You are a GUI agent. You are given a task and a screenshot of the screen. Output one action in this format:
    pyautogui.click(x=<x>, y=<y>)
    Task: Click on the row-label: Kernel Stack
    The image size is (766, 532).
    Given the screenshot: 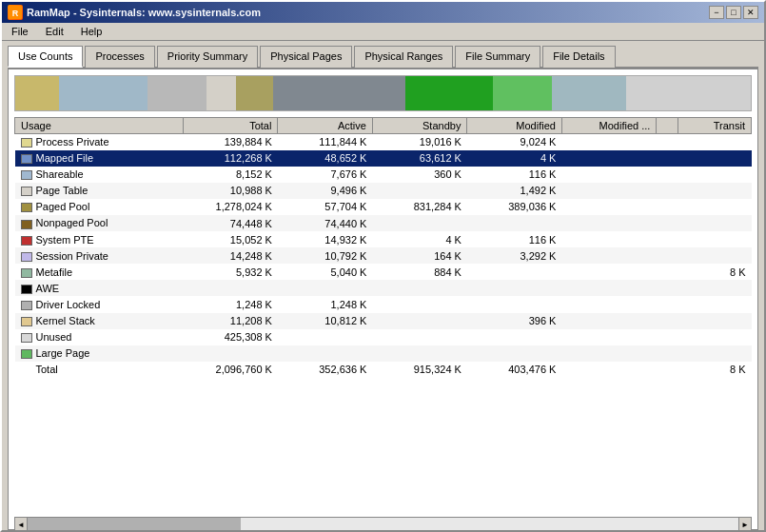 What is the action you would take?
    pyautogui.click(x=66, y=321)
    